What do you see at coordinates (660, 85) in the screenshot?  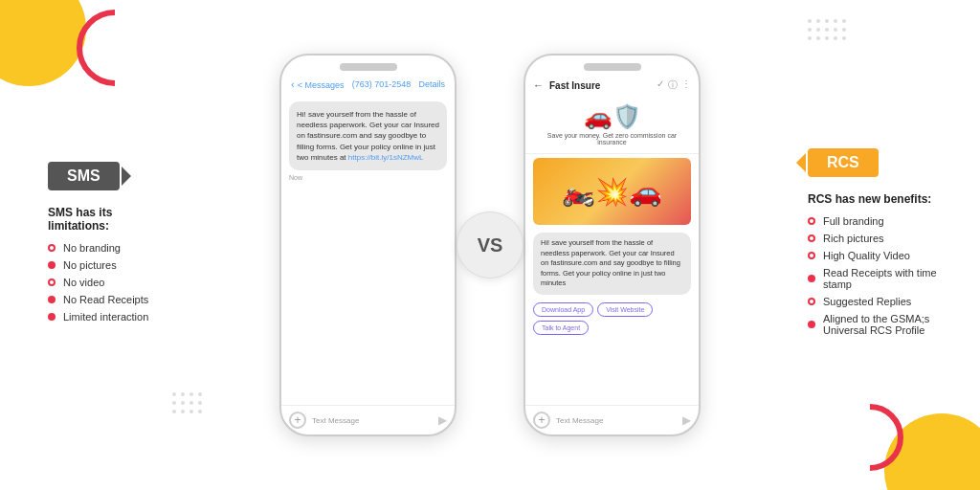 I see `verified-icon: ✓` at bounding box center [660, 85].